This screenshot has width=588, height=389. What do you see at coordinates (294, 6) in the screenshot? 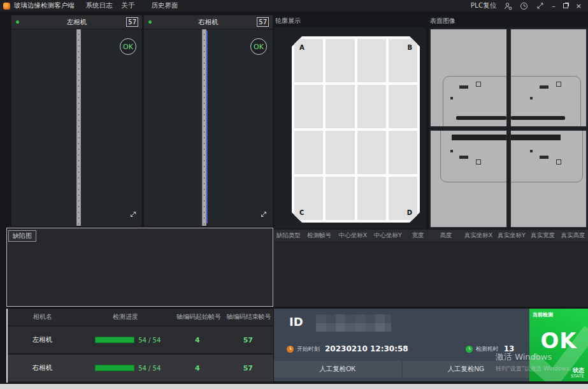
I see `titlebar: 玻璃边缘检测客户端 系统日志 关于 历史界面 PLC复位 – ×` at bounding box center [294, 6].